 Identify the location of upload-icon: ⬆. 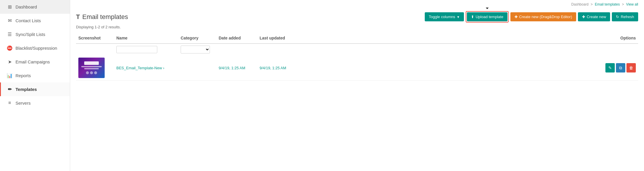
(472, 17).